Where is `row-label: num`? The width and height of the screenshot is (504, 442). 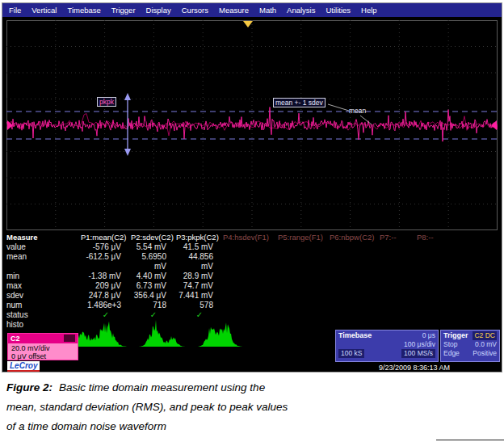
row-label: num is located at coordinates (44, 305).